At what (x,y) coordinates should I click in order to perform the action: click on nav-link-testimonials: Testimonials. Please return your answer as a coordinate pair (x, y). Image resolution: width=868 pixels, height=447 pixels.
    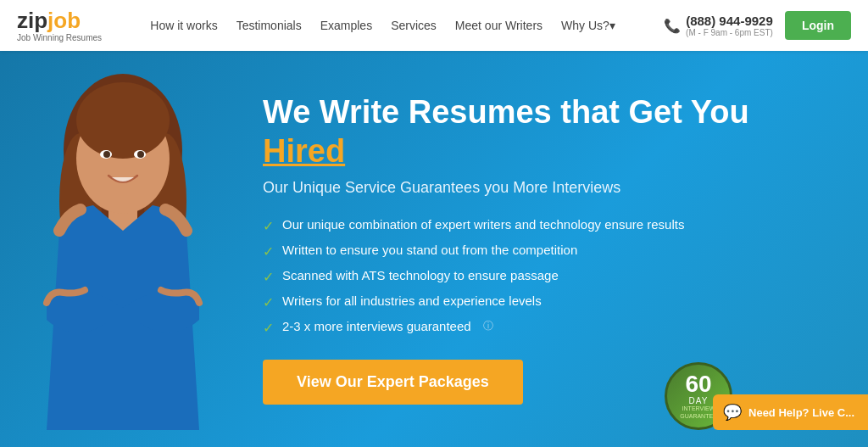
    Looking at the image, I should click on (270, 25).